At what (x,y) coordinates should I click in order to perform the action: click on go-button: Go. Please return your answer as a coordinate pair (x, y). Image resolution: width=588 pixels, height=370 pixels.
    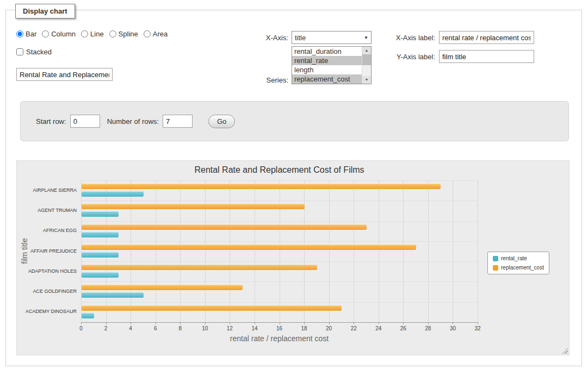
    Looking at the image, I should click on (222, 122).